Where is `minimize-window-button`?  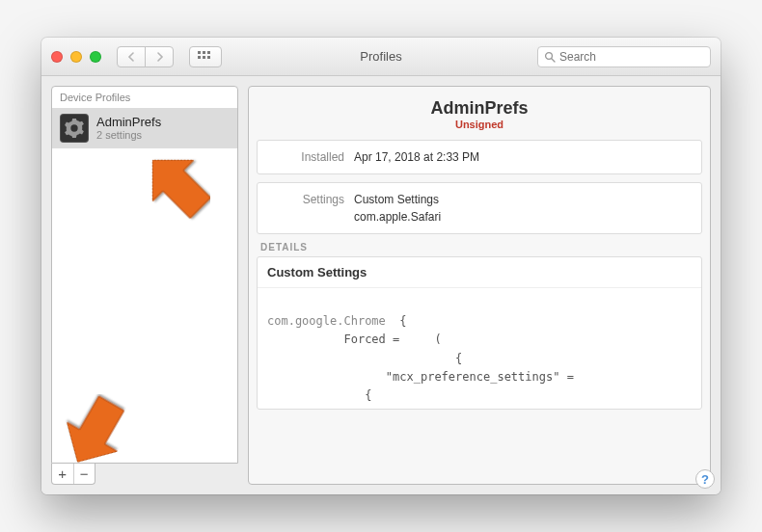 minimize-window-button is located at coordinates (76, 57).